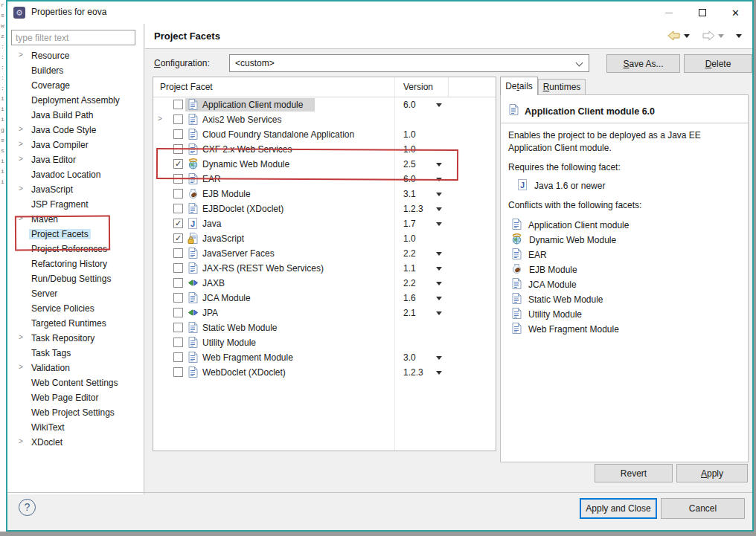  Describe the element at coordinates (76, 309) in the screenshot. I see `sidebar-item-service-policies: Service Policies` at that location.